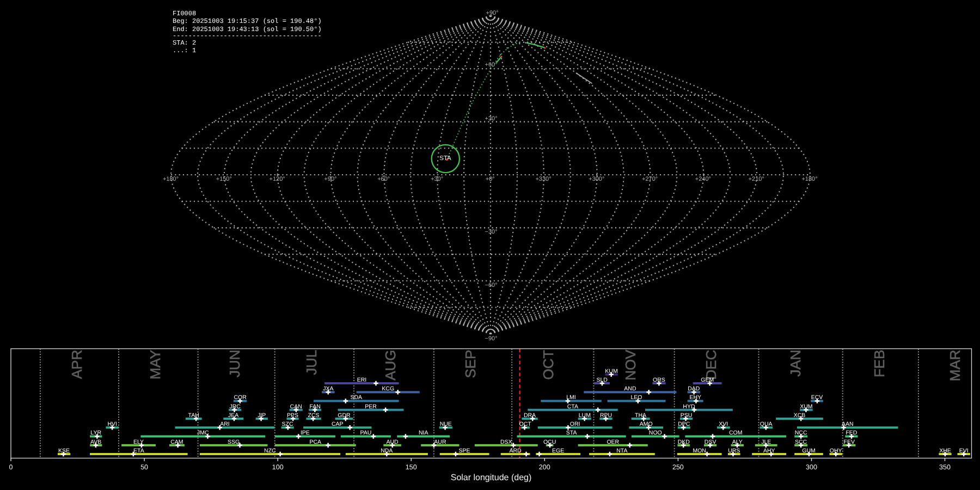  Describe the element at coordinates (597, 179) in the screenshot. I see `svg-text: +300°` at that location.